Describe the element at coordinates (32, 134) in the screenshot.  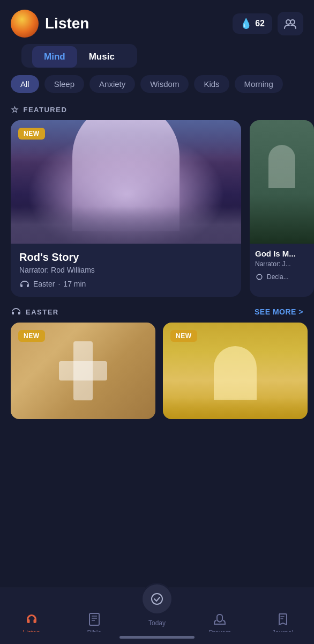
I see `new-badge-rods-story: NEW` at that location.